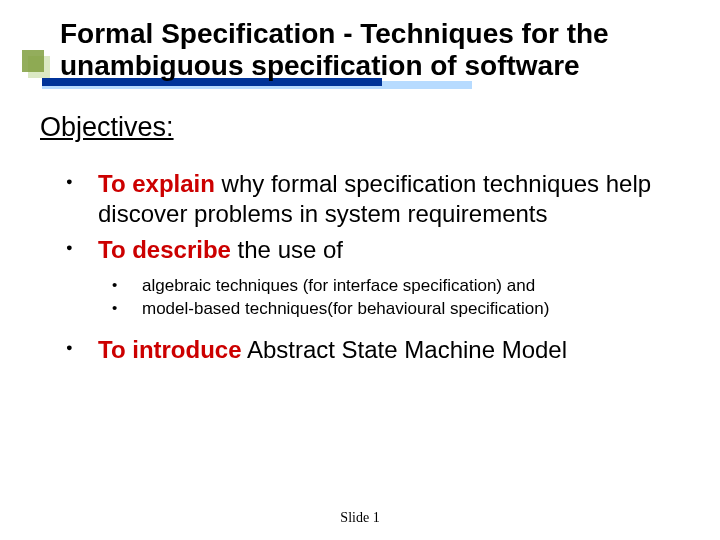 This screenshot has width=720, height=540. I want to click on sub-objectives-list: algebraic techniques (for interface spec…, so click(360, 298).